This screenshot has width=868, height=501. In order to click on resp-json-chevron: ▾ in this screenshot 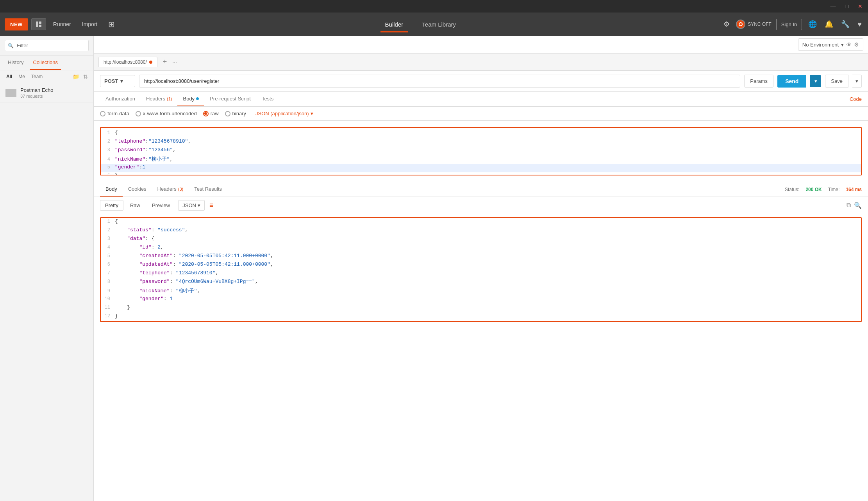, I will do `click(199, 206)`.